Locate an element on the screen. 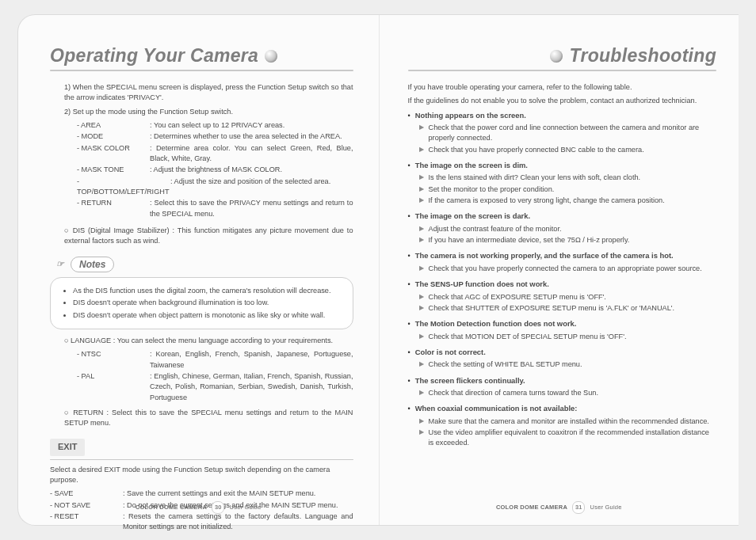 This screenshot has height=540, width=756. option-label: - RETURN is located at coordinates (110, 209).